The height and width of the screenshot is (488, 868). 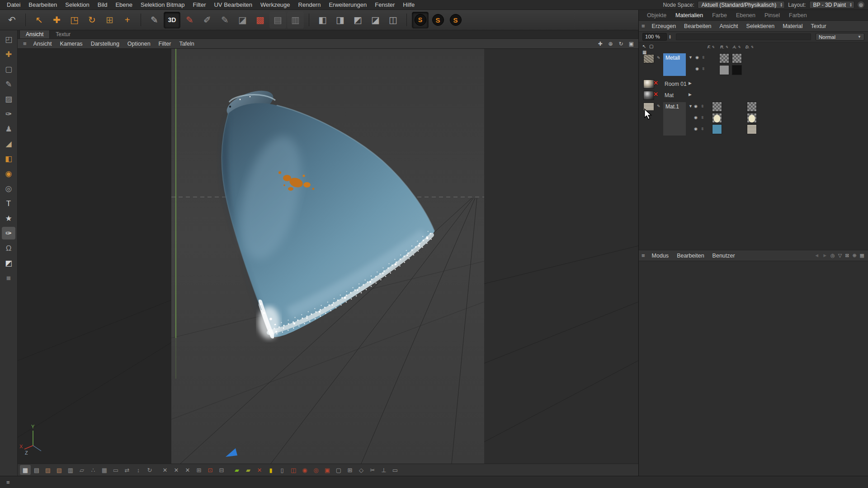 I want to click on mode-menu-bearbeiten: Bearbeiten, so click(x=690, y=256).